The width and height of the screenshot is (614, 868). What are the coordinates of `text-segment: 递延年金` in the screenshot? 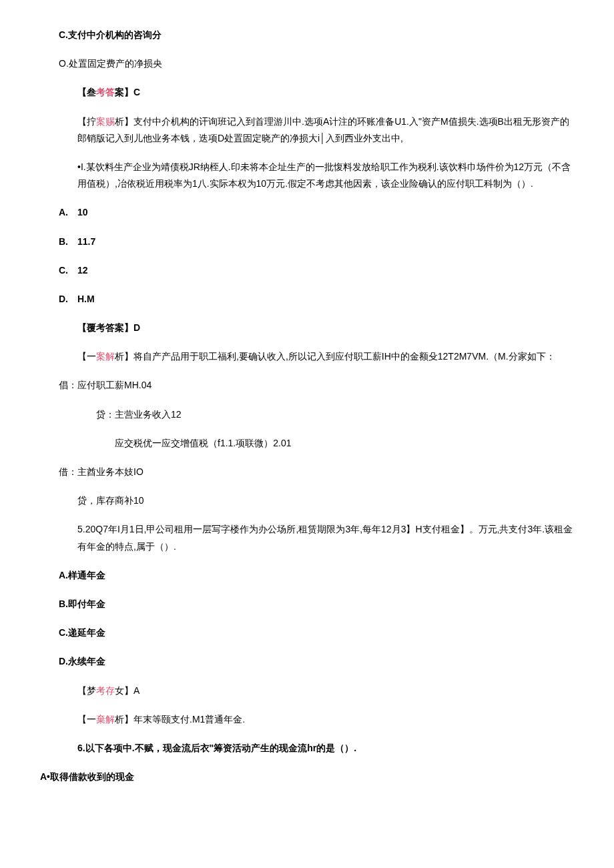 It's located at (87, 632).